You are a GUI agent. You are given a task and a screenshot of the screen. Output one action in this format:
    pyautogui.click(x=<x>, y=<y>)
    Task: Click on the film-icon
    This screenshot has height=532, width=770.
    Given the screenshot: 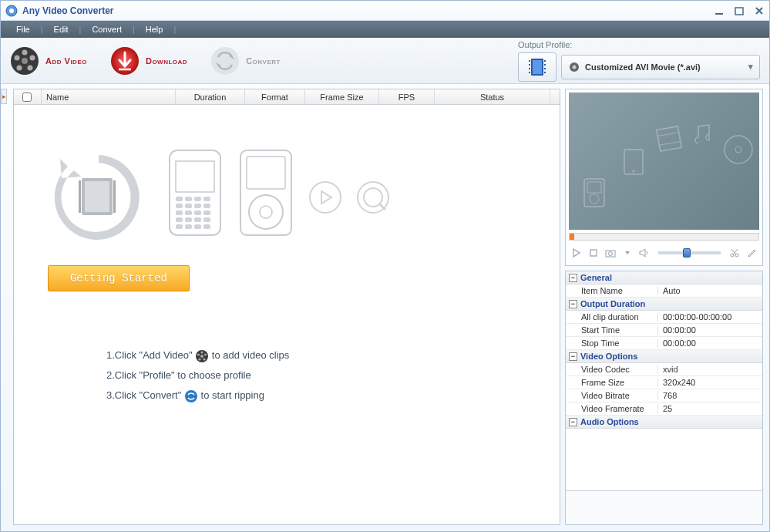 What is the action you would take?
    pyautogui.click(x=537, y=67)
    